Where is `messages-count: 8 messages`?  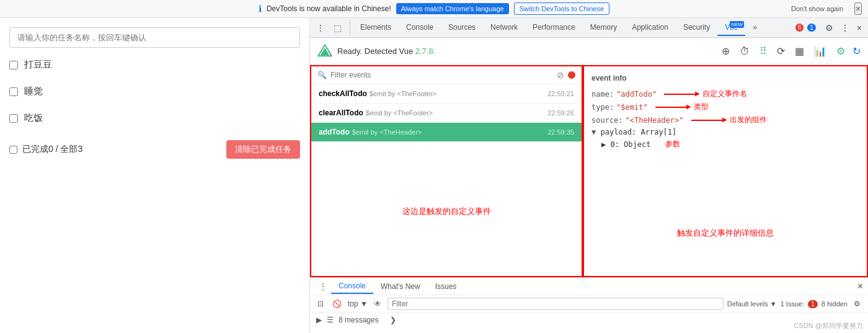
messages-count: 8 messages is located at coordinates (358, 320).